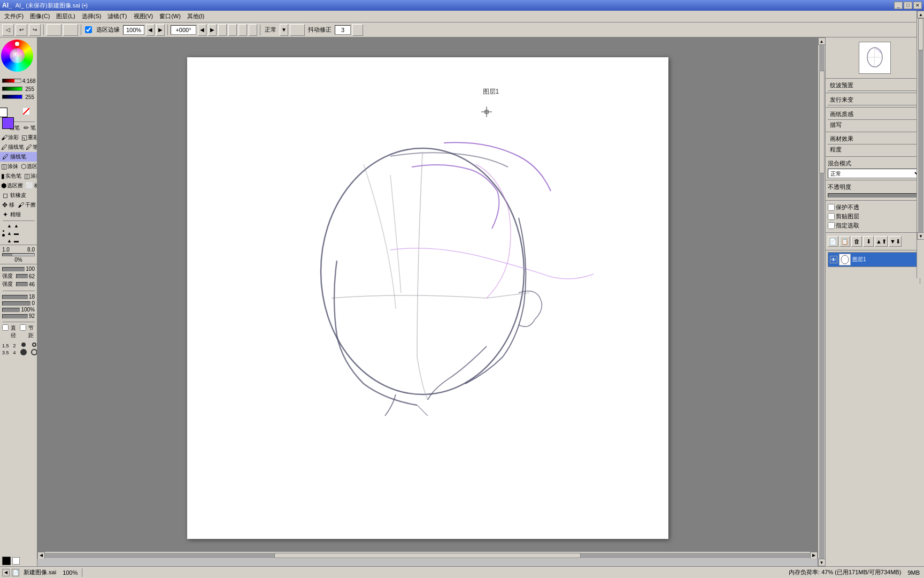 This screenshot has height=578, width=924. I want to click on menu-other: 其他(I), so click(196, 16).